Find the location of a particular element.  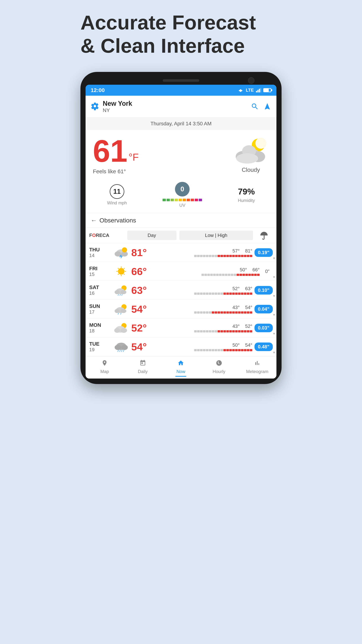

rain-zero: 0" is located at coordinates (267, 272).